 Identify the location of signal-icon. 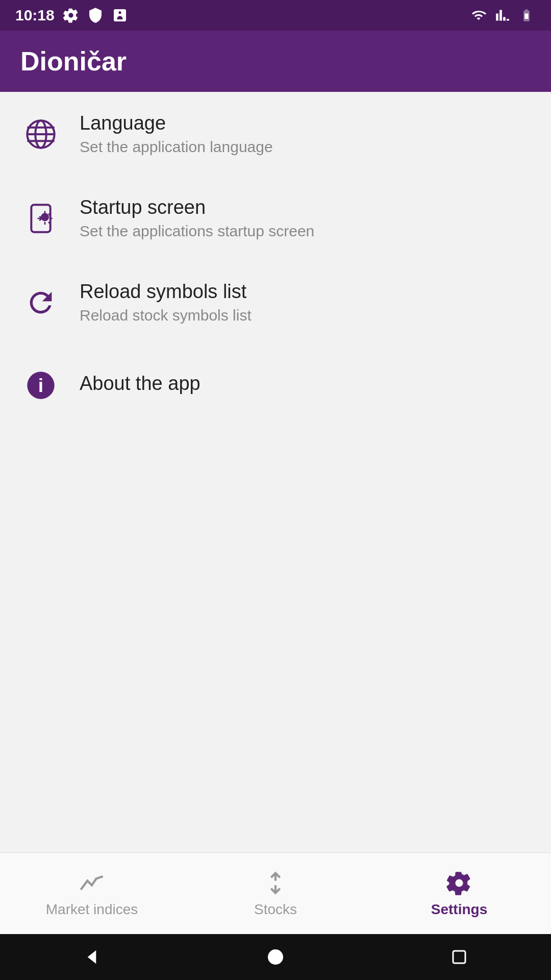
(503, 15).